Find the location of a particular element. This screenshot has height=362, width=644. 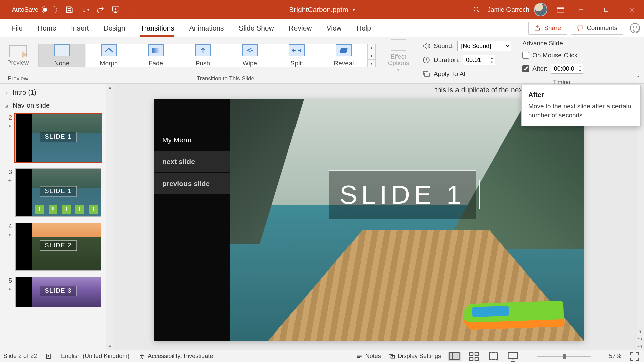

section-intro: ▷ Intro (1) is located at coordinates (58, 93).